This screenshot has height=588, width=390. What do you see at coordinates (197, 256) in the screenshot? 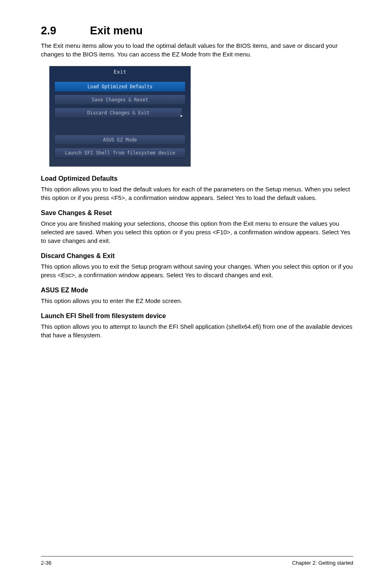
I see `sub-heading: Discard Changes & Exit` at bounding box center [197, 256].